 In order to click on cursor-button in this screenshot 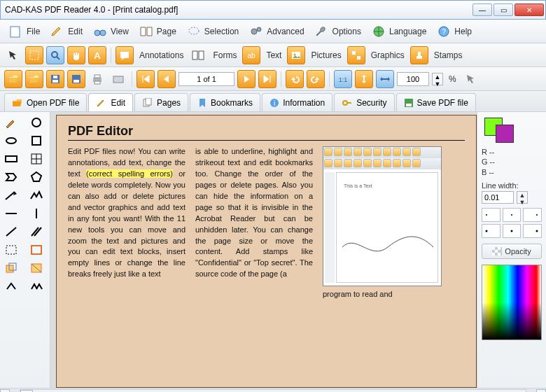, I will do `click(471, 79)`.